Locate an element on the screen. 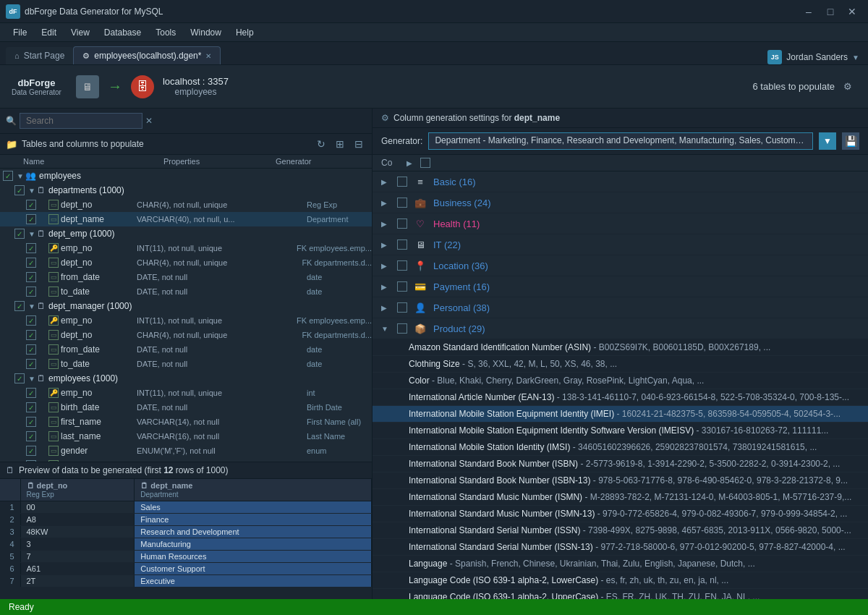  tab-close-button: ✕ is located at coordinates (208, 56).